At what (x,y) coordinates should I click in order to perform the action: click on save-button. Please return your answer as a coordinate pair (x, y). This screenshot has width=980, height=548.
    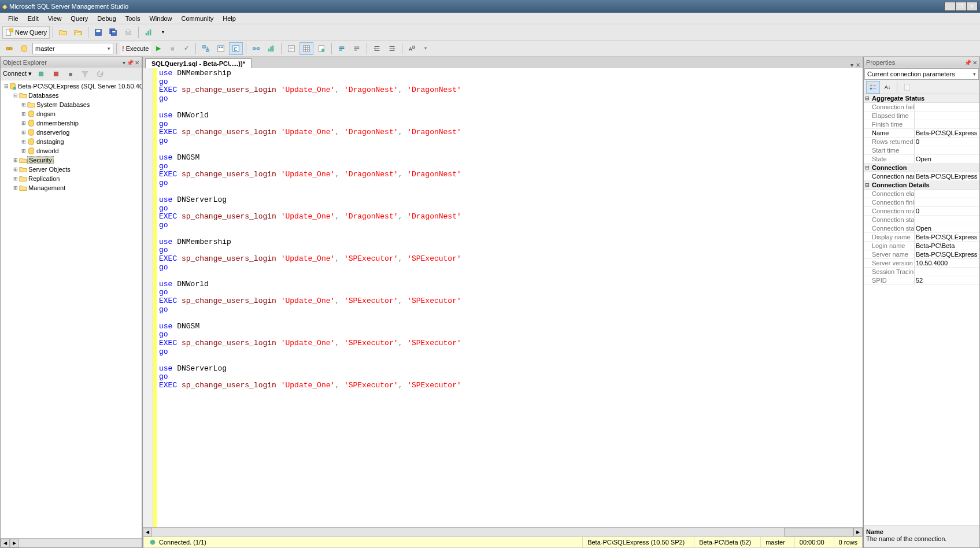
    Looking at the image, I should click on (98, 32).